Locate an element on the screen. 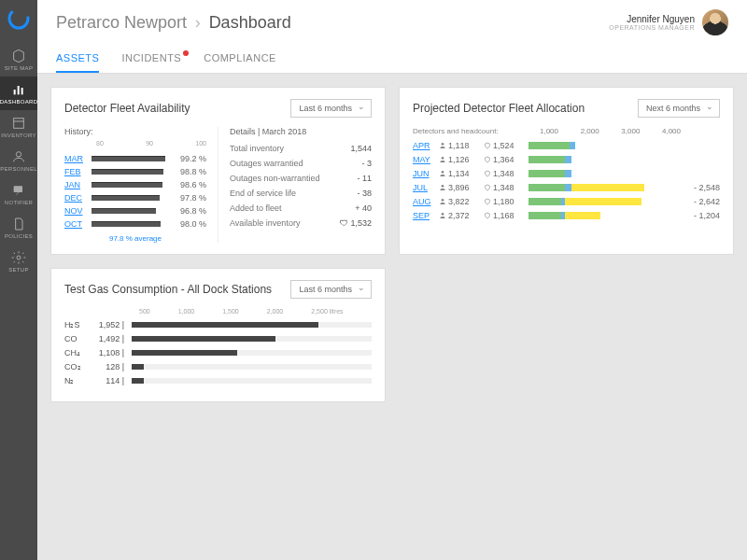 The width and height of the screenshot is (747, 560). history-row: MAR 99.2 % is located at coordinates (135, 159).